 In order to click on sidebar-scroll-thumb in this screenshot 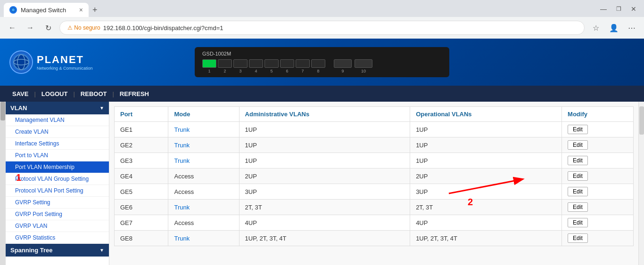, I will do `click(3, 111)`.